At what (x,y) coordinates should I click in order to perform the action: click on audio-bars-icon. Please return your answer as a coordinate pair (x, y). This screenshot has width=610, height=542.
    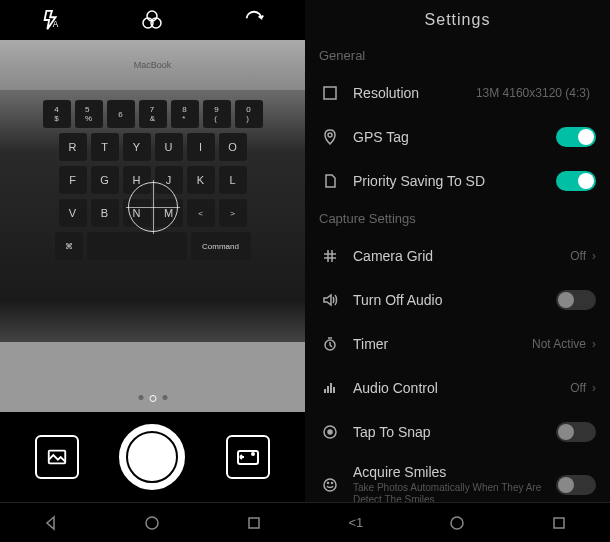
    Looking at the image, I should click on (330, 388).